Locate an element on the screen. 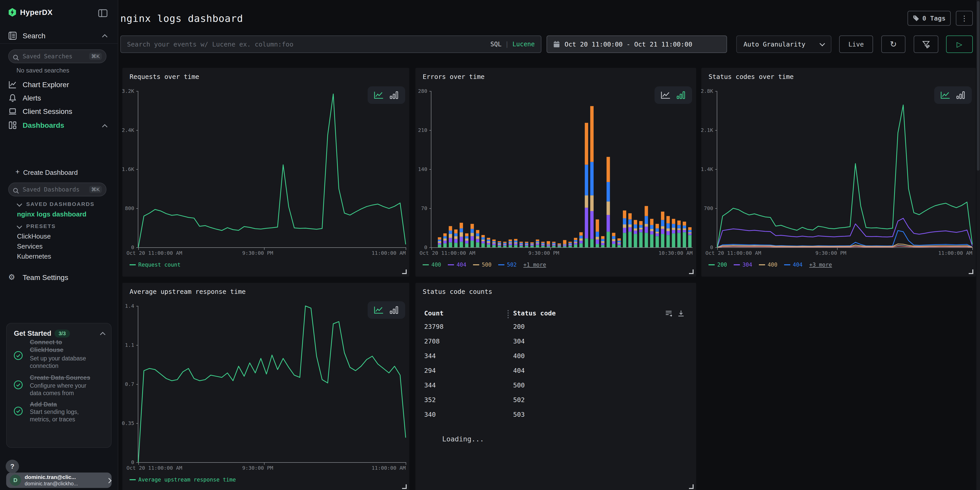 The width and height of the screenshot is (980, 490). sidebar-item-kubernetes: Kubernetes is located at coordinates (34, 256).